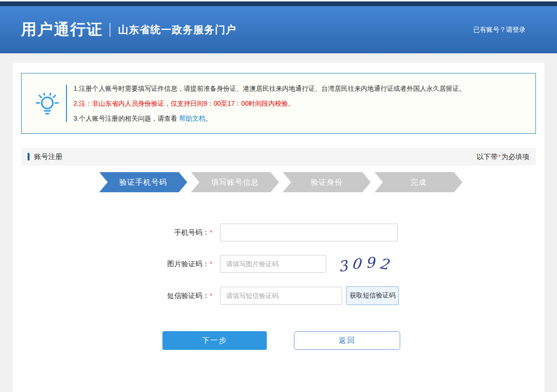  What do you see at coordinates (66, 103) in the screenshot?
I see `notice-divider` at bounding box center [66, 103].